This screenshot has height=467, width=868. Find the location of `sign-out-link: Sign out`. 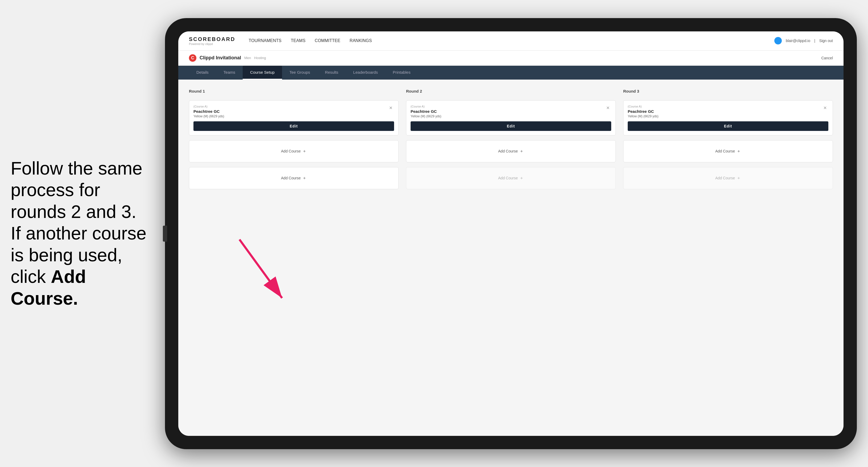

sign-out-link: Sign out is located at coordinates (826, 41).